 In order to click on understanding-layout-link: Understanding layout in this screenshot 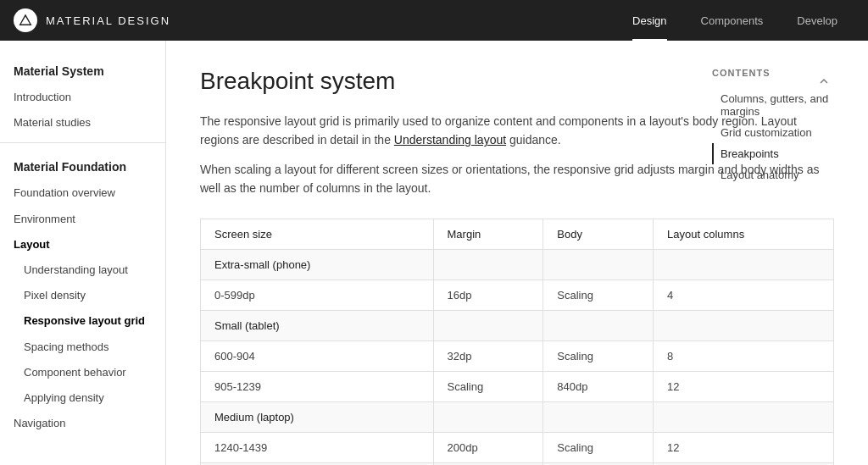, I will do `click(450, 140)`.